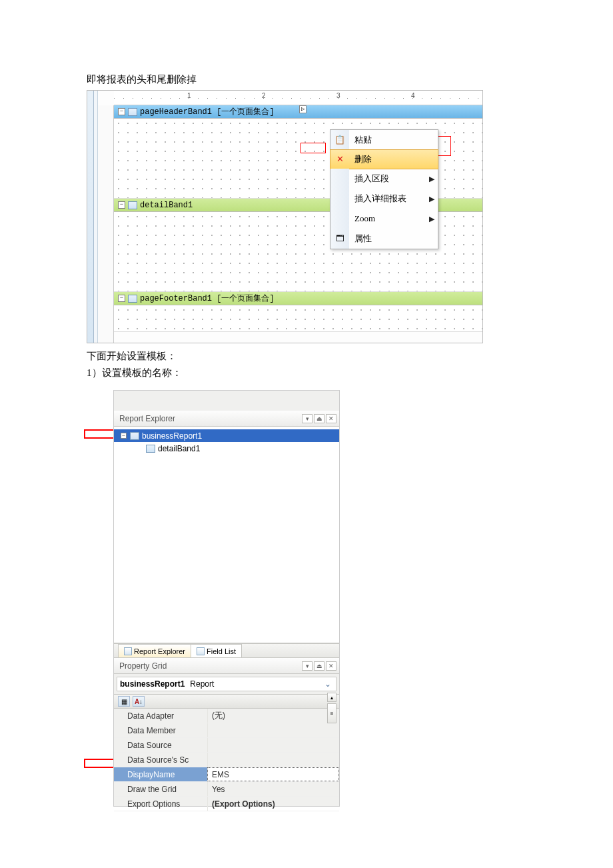  I want to click on property-object-type: Report, so click(202, 684).